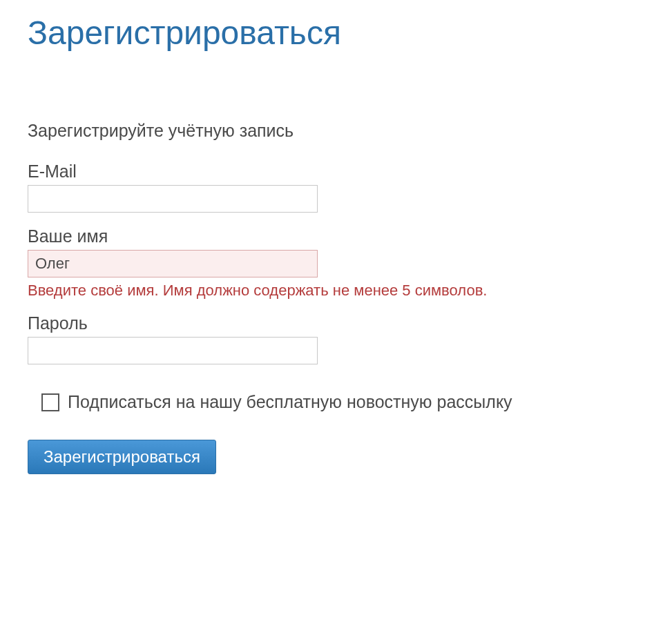 This screenshot has height=644, width=663. Describe the element at coordinates (173, 199) in the screenshot. I see `email-input` at that location.